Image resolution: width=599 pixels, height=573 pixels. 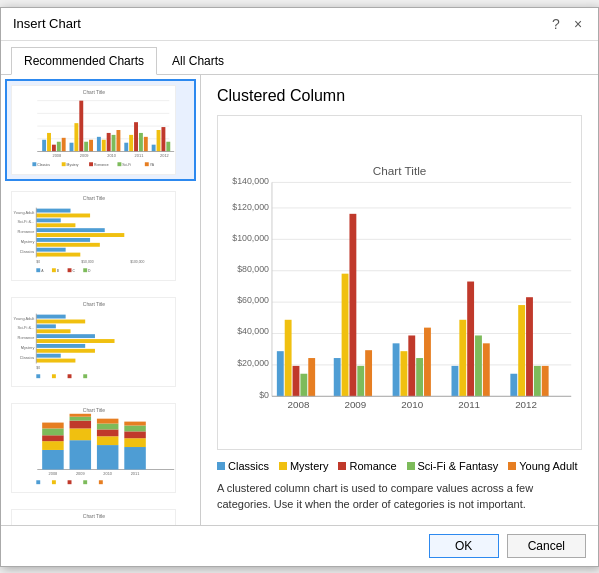 What do you see at coordinates (253, 300) in the screenshot?
I see `svg-text: $60,000` at bounding box center [253, 300].